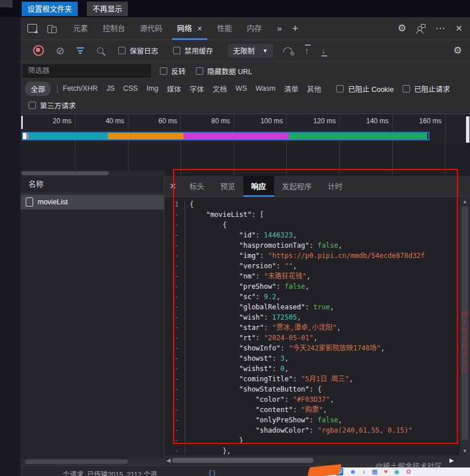 Image resolution: width=470 pixels, height=476 pixels. Describe the element at coordinates (250, 51) in the screenshot. I see `throttling-dropdown: 无限制▼` at that location.